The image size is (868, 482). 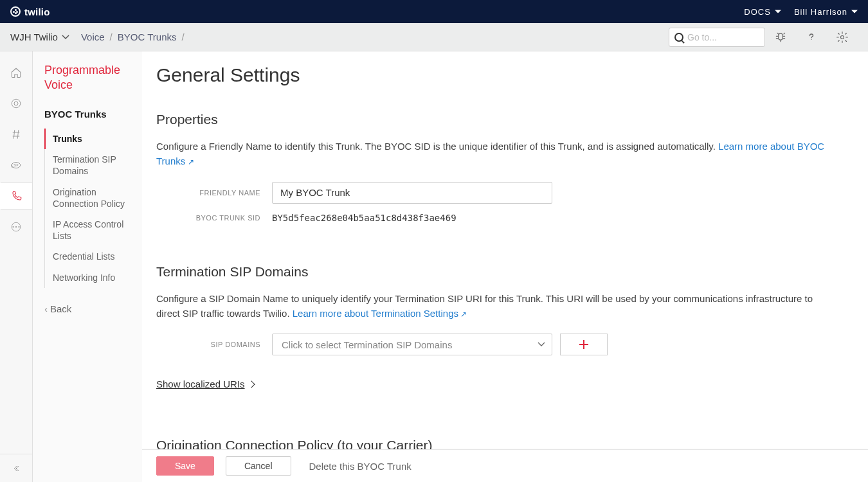 I want to click on termination-desc: Configure a SIP Domain Name to uniquely …, so click(x=497, y=306).